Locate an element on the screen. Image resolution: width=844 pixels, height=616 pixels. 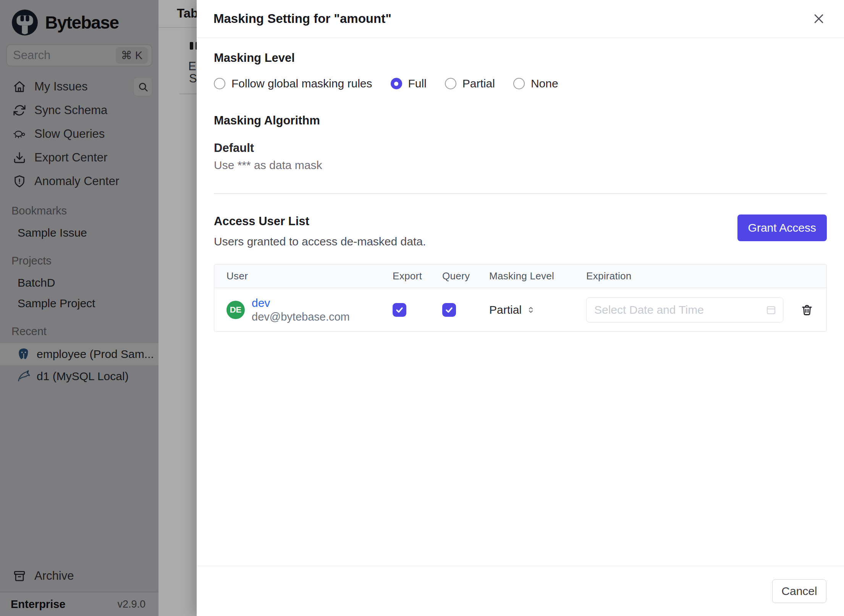
access-user-list-subtitle: Users granted to access de-masked data. is located at coordinates (320, 242).